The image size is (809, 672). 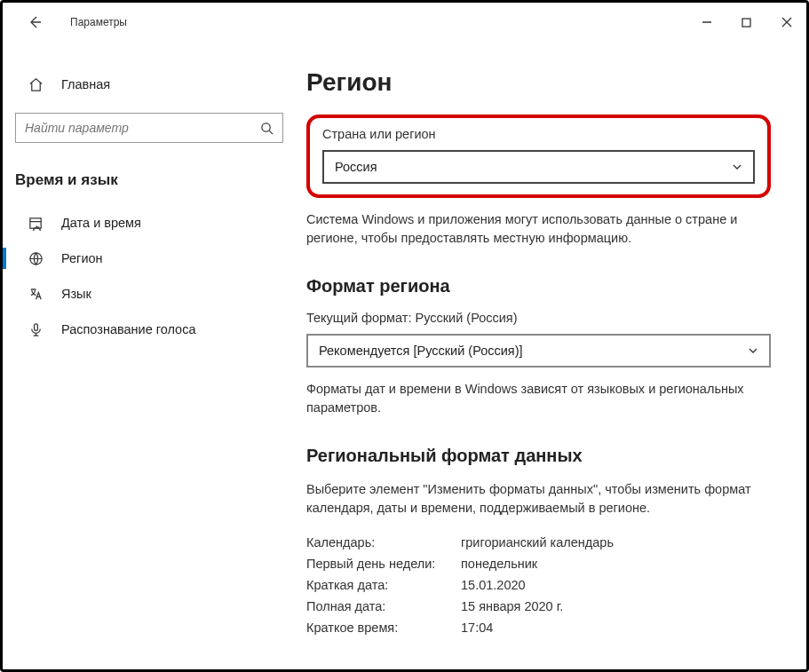 What do you see at coordinates (707, 22) in the screenshot?
I see `minimize-button` at bounding box center [707, 22].